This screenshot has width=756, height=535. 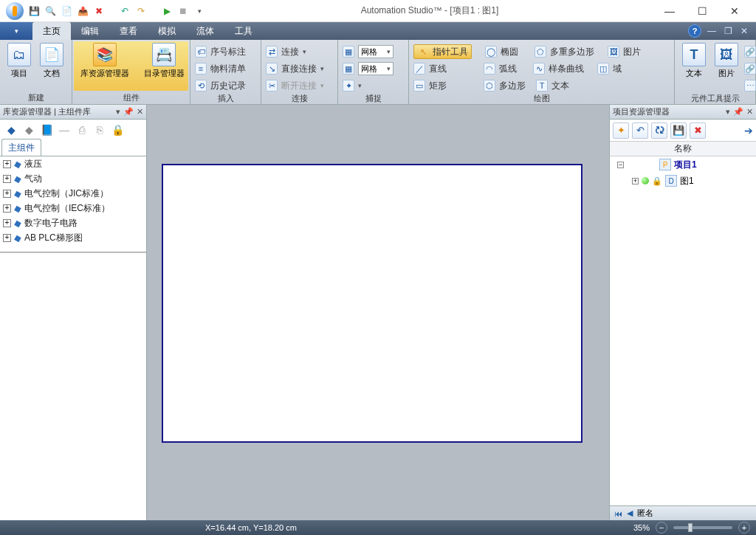 What do you see at coordinates (244, 31) in the screenshot?
I see `tab-tool: 工具` at bounding box center [244, 31].